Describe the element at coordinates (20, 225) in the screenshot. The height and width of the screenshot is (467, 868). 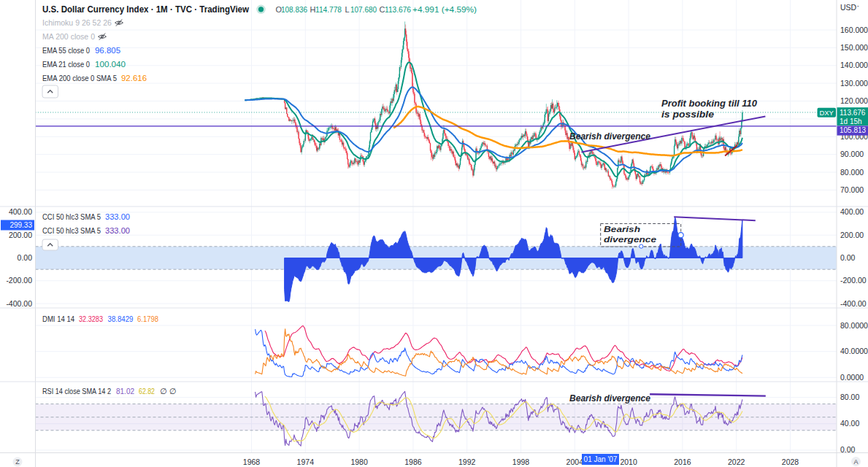
I see `svg-text: 299.33` at that location.